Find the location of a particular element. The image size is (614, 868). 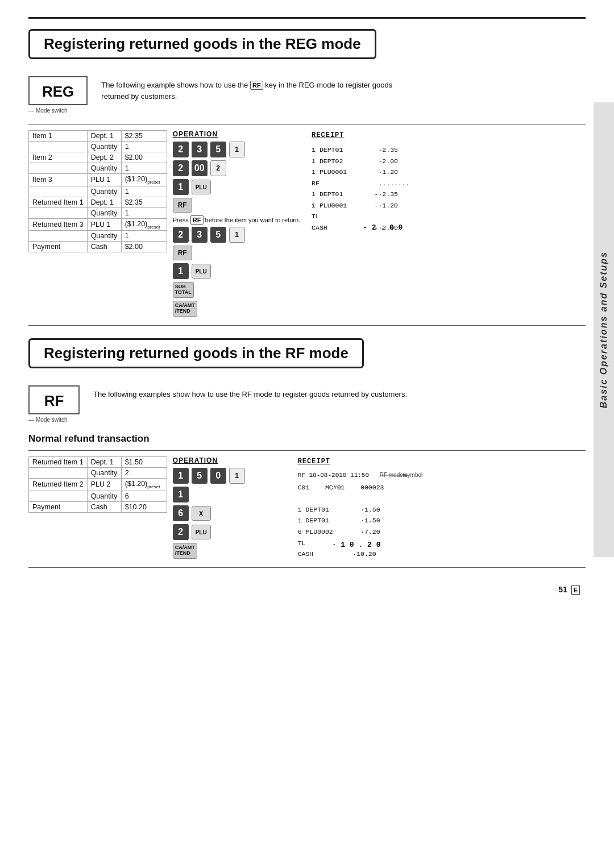

table-row: Item 3 PLU 1 ($1.20)preset is located at coordinates (98, 180).